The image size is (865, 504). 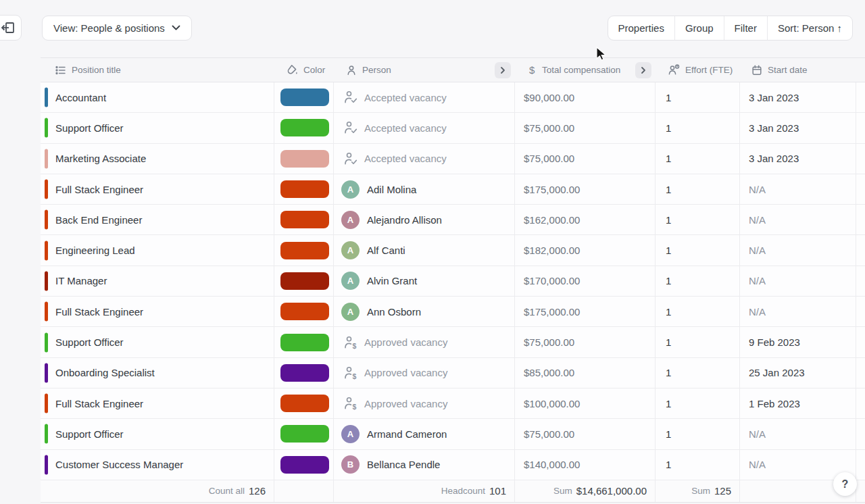 I want to click on person-cell: A Alvin Grant, so click(x=424, y=281).